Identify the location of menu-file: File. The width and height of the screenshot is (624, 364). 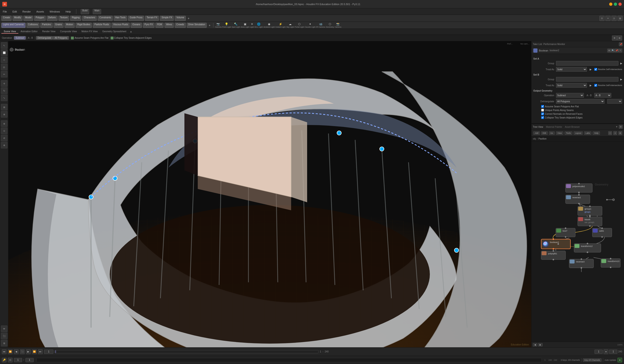
(5, 11).